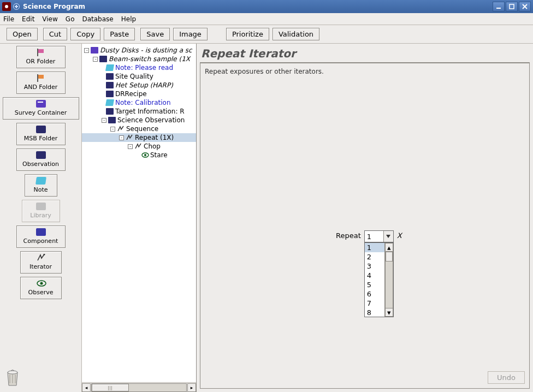 The image size is (533, 392). Describe the element at coordinates (389, 247) in the screenshot. I see `scroll-up-arrow: ▴` at that location.